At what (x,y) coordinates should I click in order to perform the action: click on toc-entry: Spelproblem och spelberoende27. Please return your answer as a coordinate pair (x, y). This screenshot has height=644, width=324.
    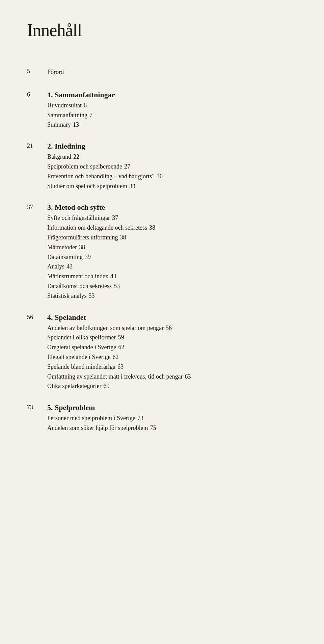
    Looking at the image, I should click on (172, 167).